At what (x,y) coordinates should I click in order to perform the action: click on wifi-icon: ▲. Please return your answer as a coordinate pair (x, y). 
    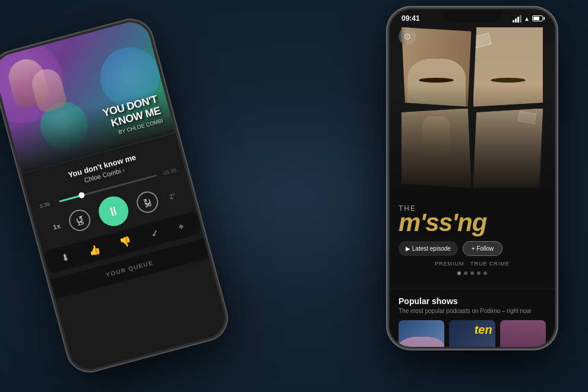
    Looking at the image, I should click on (527, 19).